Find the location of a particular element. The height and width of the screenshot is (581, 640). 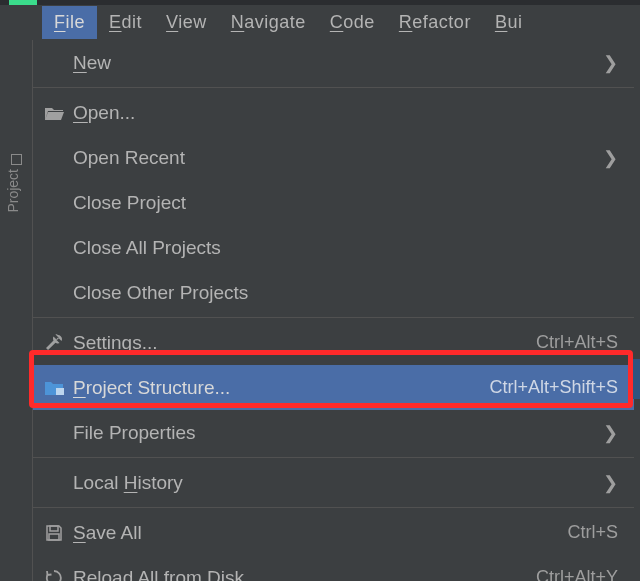

menu-item-project-structure: Project Structure... Ctrl+Alt+Shift+S is located at coordinates (334, 388).